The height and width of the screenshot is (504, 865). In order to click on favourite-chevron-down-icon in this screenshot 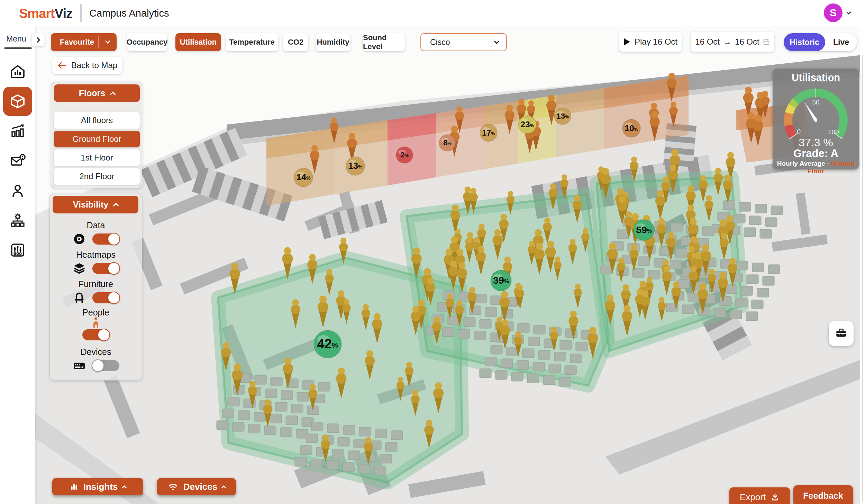, I will do `click(108, 41)`.